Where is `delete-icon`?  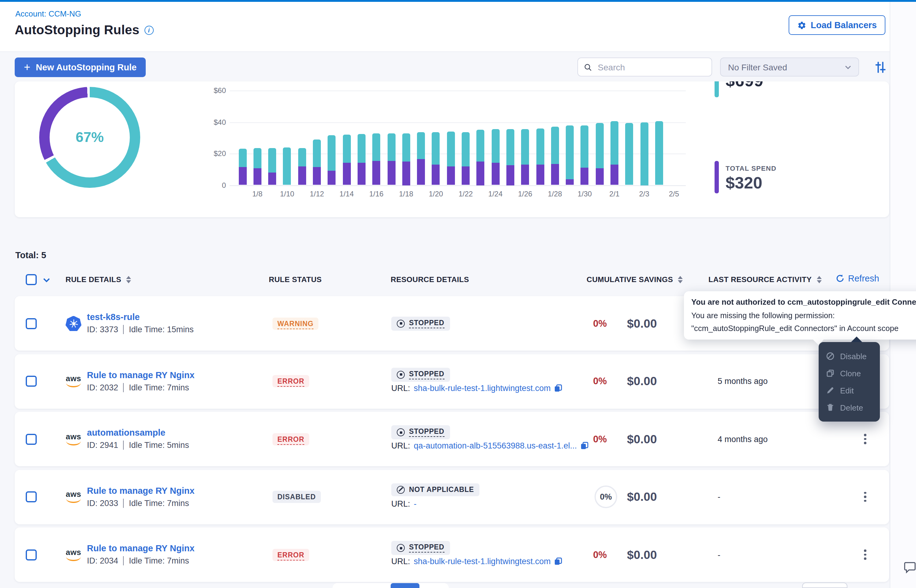
delete-icon is located at coordinates (830, 407).